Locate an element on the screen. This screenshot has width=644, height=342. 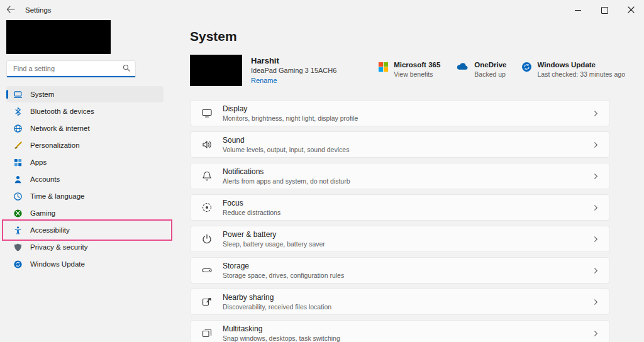
sidebar-nav: System Bluetooth & devices Network & int… is located at coordinates (85, 179).